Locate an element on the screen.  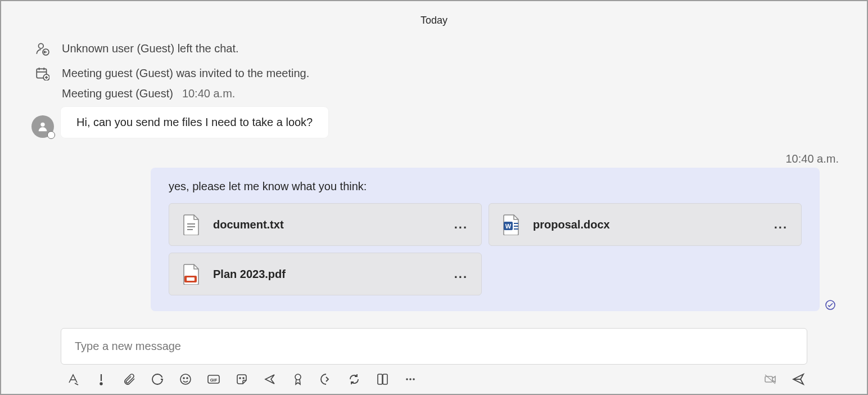
file-txt-icon is located at coordinates (192, 225).